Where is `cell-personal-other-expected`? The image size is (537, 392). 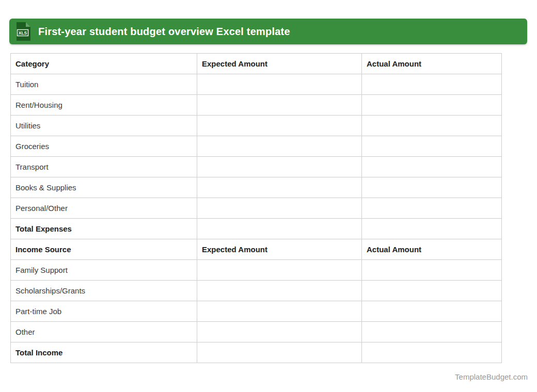
cell-personal-other-expected is located at coordinates (280, 208).